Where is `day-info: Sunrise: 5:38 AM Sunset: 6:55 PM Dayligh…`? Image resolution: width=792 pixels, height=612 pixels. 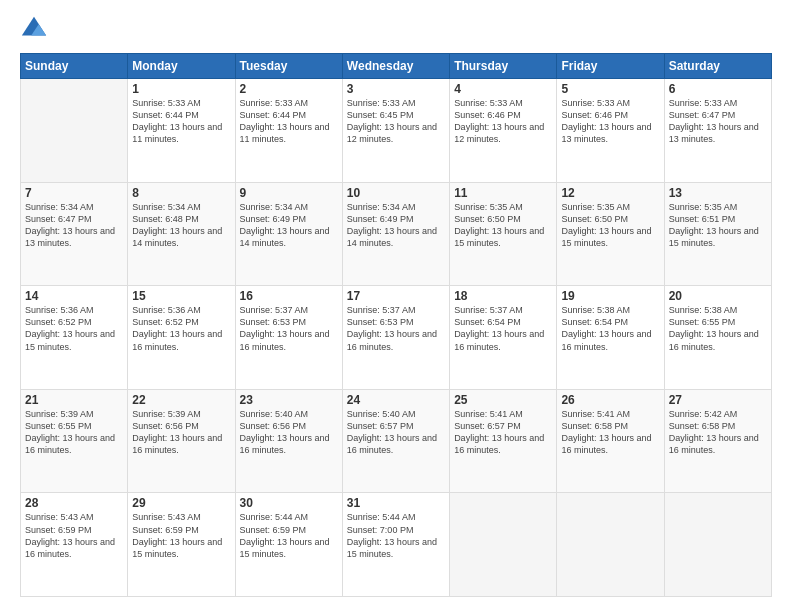
day-info: Sunrise: 5:38 AM Sunset: 6:55 PM Dayligh… is located at coordinates (718, 328).